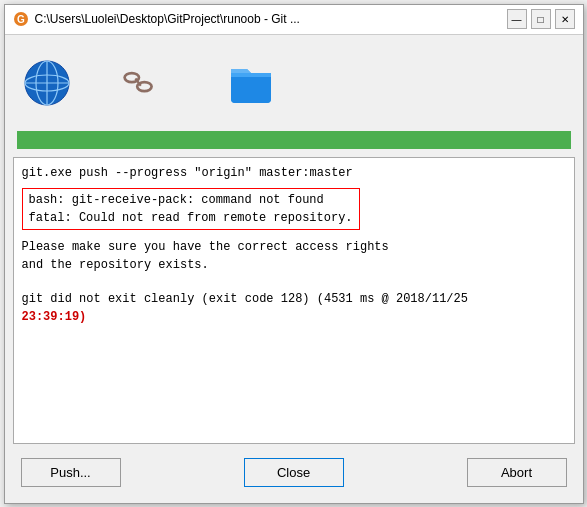 This screenshot has width=587, height=507. Describe the element at coordinates (47, 83) in the screenshot. I see `globe-icon` at that location.